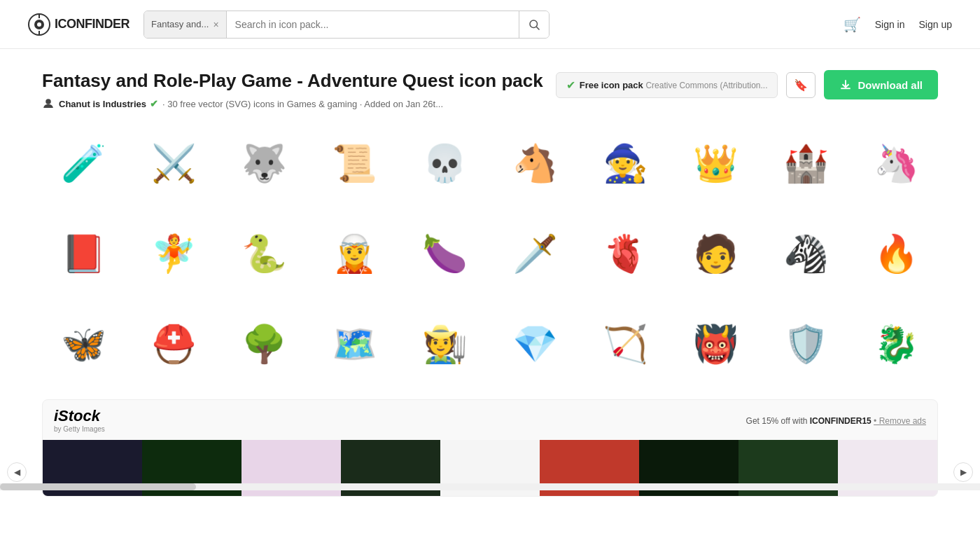 The width and height of the screenshot is (980, 552). Describe the element at coordinates (346, 25) in the screenshot. I see `search-bar: Fantasy and... ×` at that location.